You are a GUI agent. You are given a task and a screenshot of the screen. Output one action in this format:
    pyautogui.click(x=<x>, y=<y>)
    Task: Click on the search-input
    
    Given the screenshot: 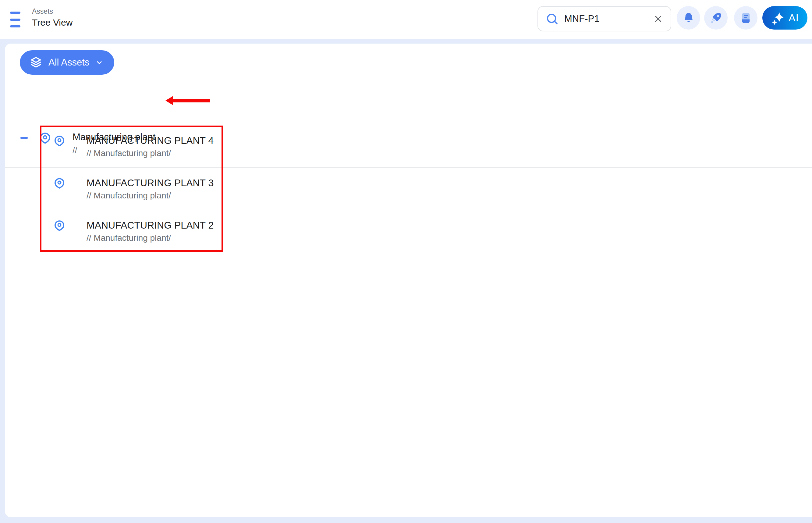 What is the action you would take?
    pyautogui.click(x=608, y=19)
    